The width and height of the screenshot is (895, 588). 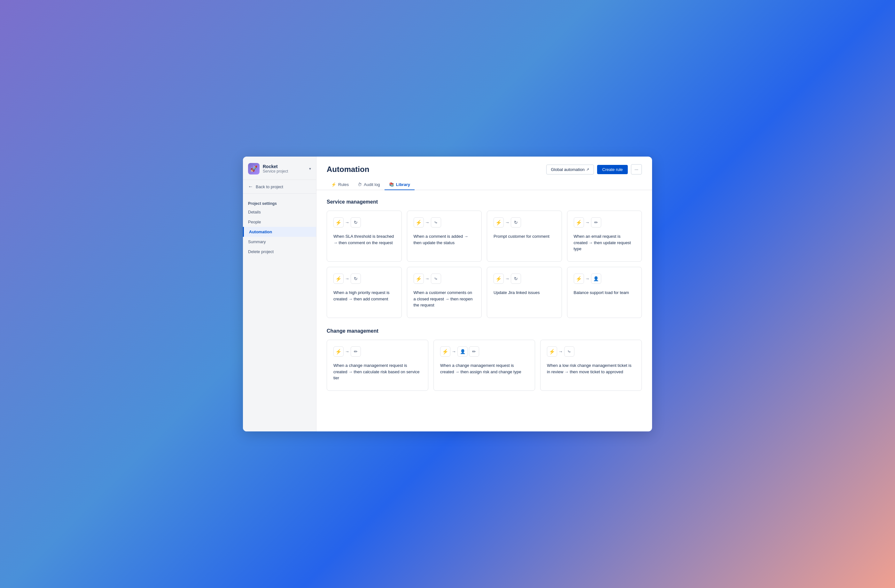 What do you see at coordinates (605, 292) in the screenshot?
I see `card-text: Balance support load for team` at bounding box center [605, 292].